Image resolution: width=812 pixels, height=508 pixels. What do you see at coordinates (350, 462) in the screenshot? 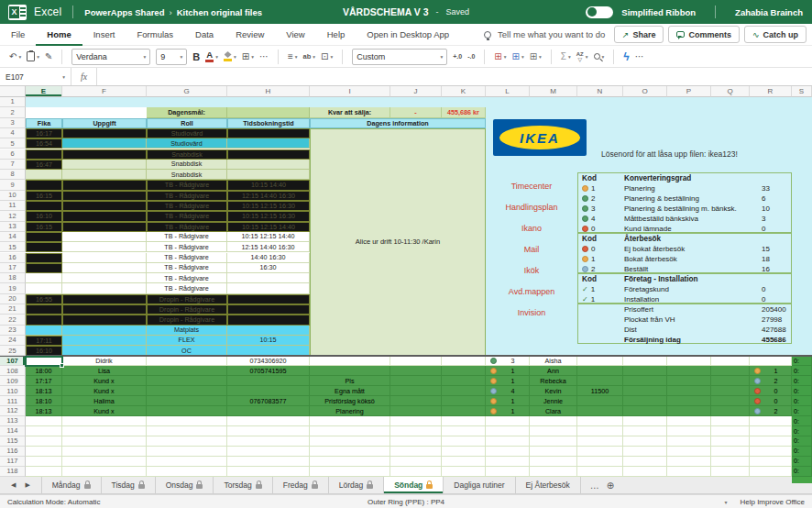
I see `cell-I117` at bounding box center [350, 462].